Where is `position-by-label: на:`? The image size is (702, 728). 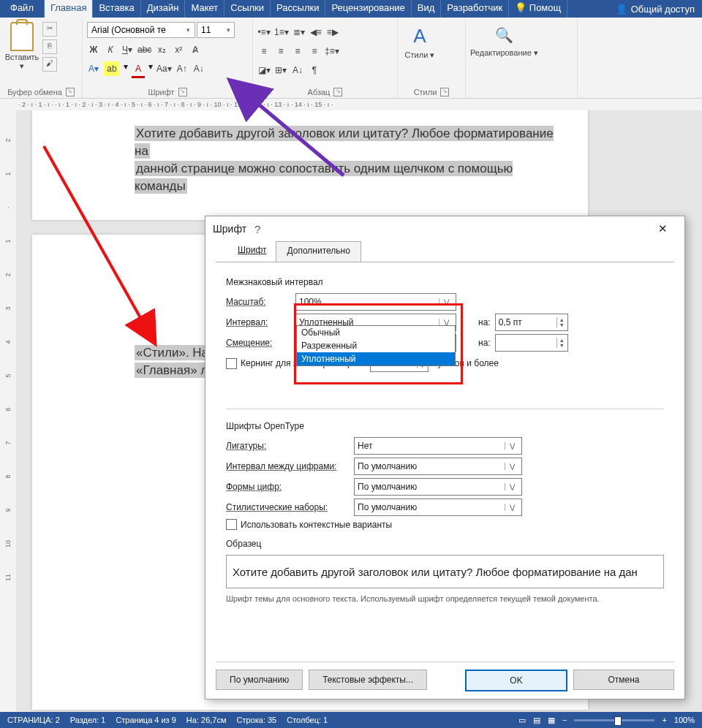 position-by-label: на: is located at coordinates (484, 343).